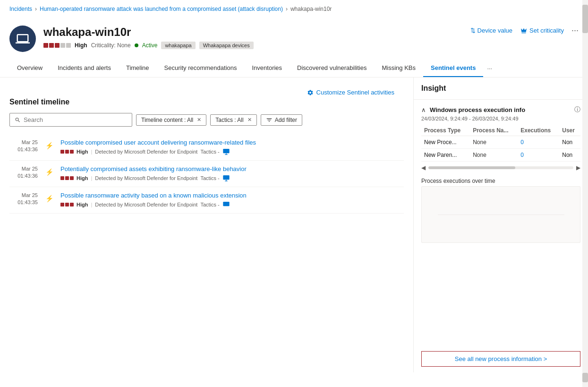  What do you see at coordinates (446, 143) in the screenshot?
I see `cell-process-type: New Proce...` at bounding box center [446, 143].